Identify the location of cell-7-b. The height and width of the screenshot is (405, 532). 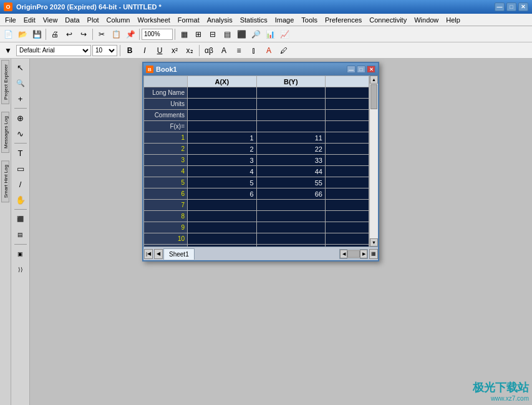
(291, 205).